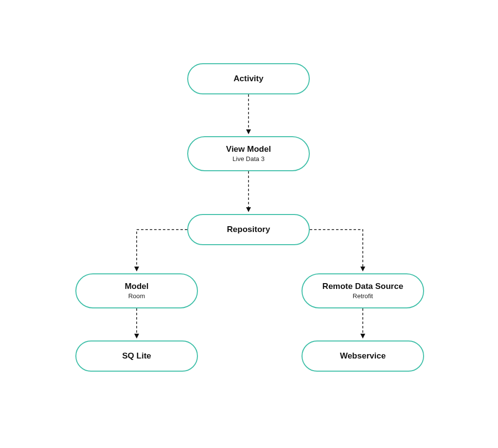 Image resolution: width=498 pixels, height=448 pixels. Describe the element at coordinates (249, 149) in the screenshot. I see `node-title: View Model` at that location.